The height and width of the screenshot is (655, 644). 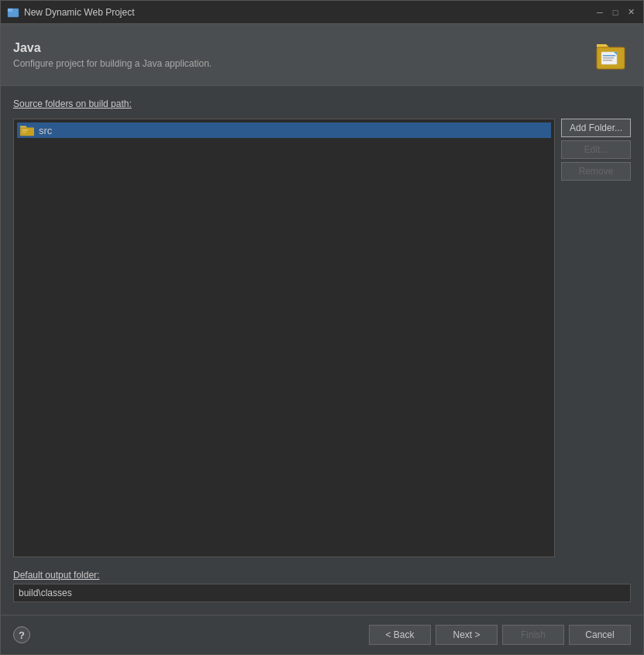 What do you see at coordinates (596, 338) in the screenshot?
I see `side-buttons: Add Folder... Edit... Remove` at bounding box center [596, 338].